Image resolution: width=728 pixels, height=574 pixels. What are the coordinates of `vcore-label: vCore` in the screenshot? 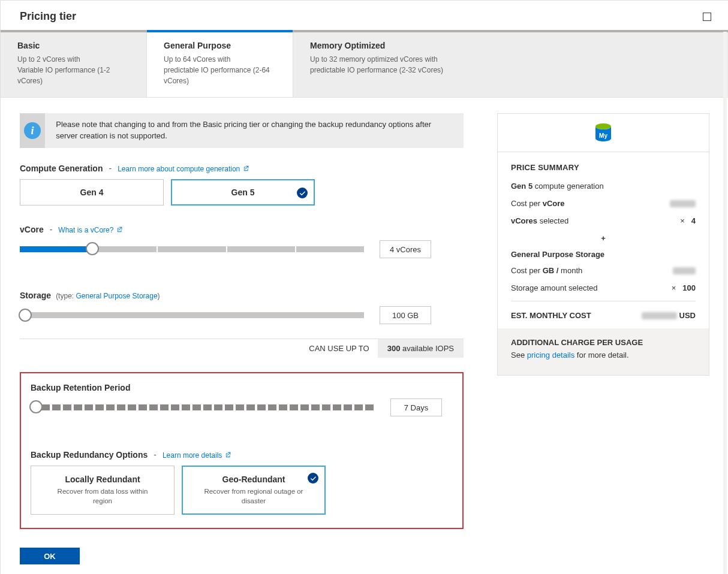 It's located at (32, 229).